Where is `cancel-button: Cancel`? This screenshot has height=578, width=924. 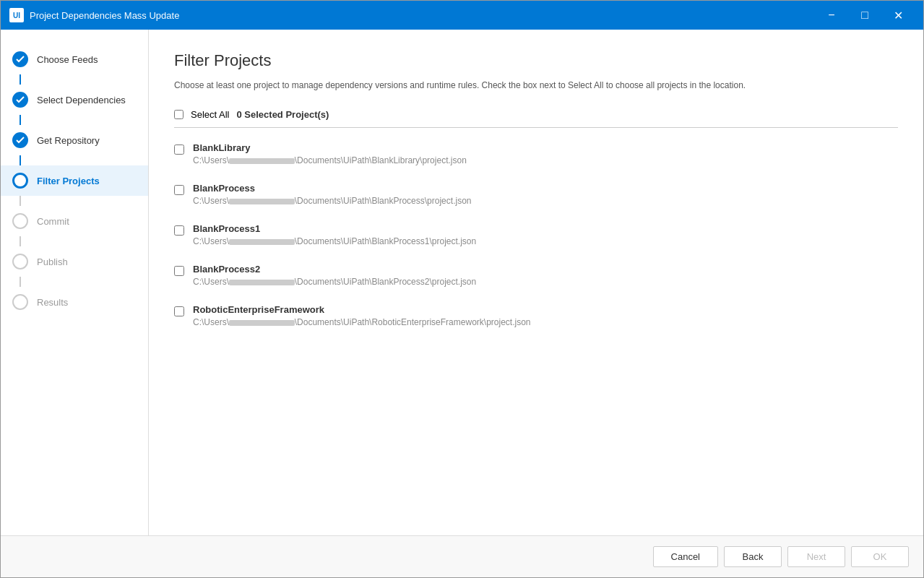 cancel-button: Cancel is located at coordinates (686, 556).